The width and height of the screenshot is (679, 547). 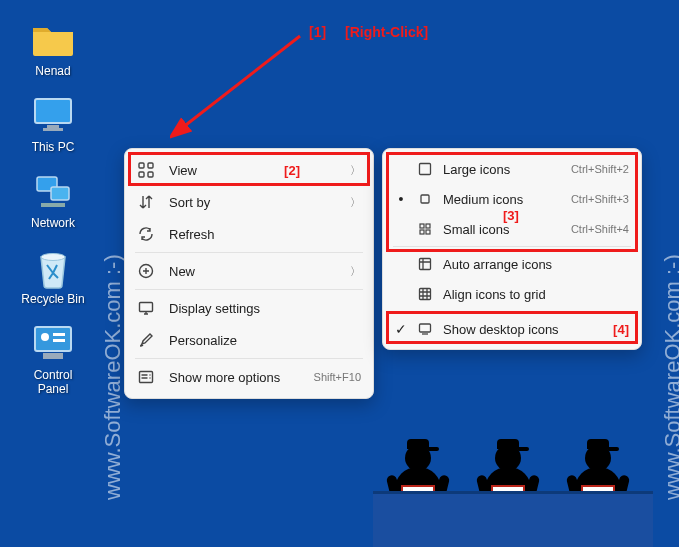 What do you see at coordinates (52, 71) in the screenshot?
I see `desktop-icon-label: Nenad` at bounding box center [52, 71].